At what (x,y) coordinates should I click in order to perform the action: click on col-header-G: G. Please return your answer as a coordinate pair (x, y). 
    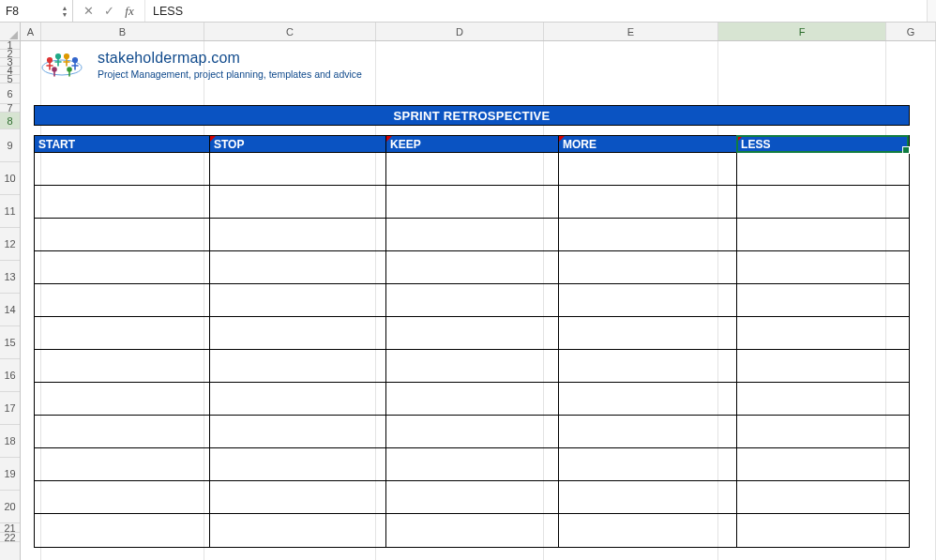
    Looking at the image, I should click on (912, 32).